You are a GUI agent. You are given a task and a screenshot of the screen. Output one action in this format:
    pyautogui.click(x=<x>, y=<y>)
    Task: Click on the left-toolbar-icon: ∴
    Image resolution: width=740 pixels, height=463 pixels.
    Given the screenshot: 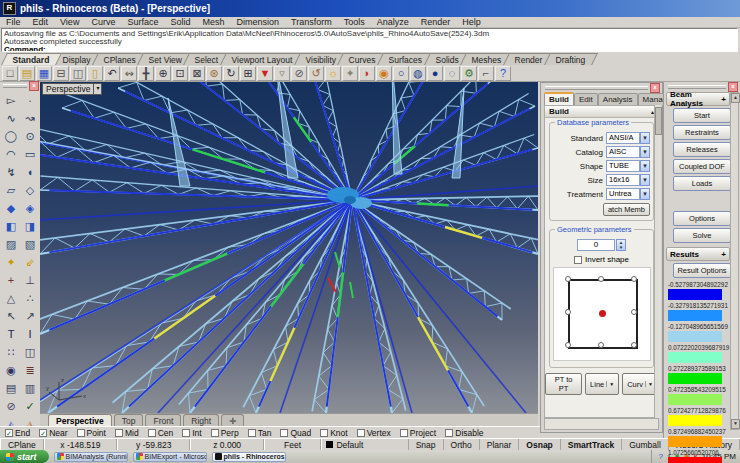 What is the action you would take?
    pyautogui.click(x=30, y=299)
    